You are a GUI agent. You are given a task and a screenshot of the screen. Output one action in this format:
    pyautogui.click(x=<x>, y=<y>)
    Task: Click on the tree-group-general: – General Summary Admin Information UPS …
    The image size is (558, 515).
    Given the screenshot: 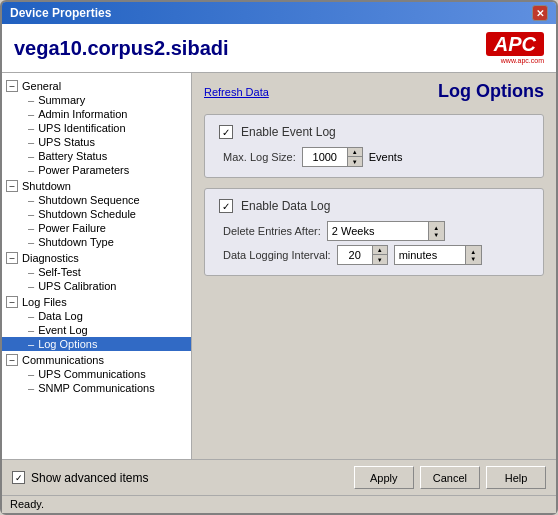 What is the action you would take?
    pyautogui.click(x=96, y=128)
    